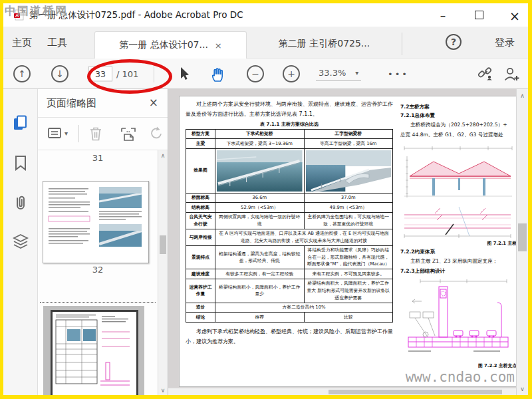  I want to click on zoom-level-dropdown: 33.3% ▾, so click(338, 74).